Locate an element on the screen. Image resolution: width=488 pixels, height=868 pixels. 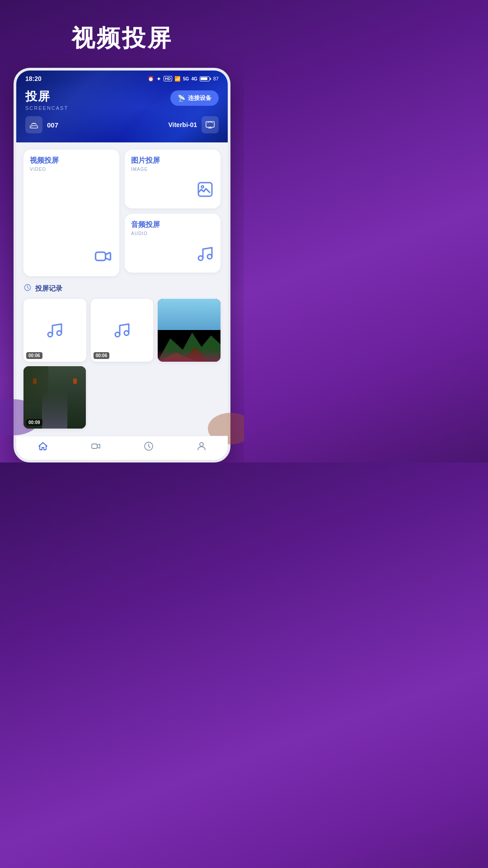
video-cast-card: 视频投屏 VIDEO is located at coordinates (71, 213).